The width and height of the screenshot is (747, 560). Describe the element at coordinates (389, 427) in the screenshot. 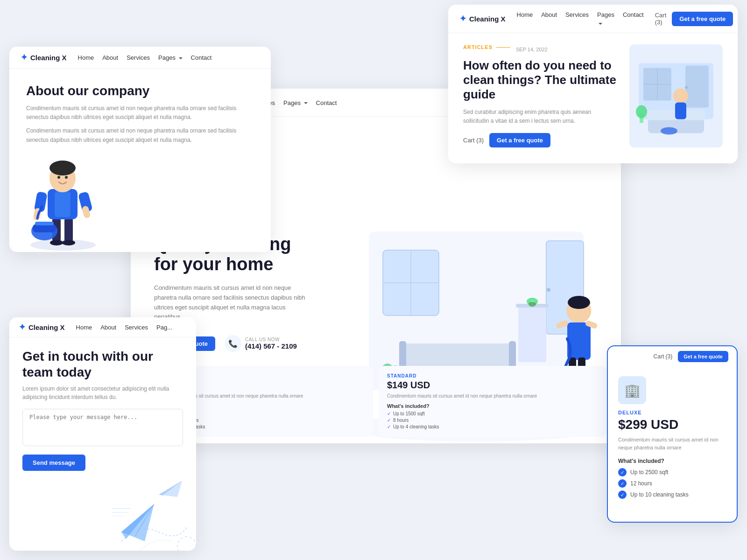

I see `check-s3: ✓` at that location.